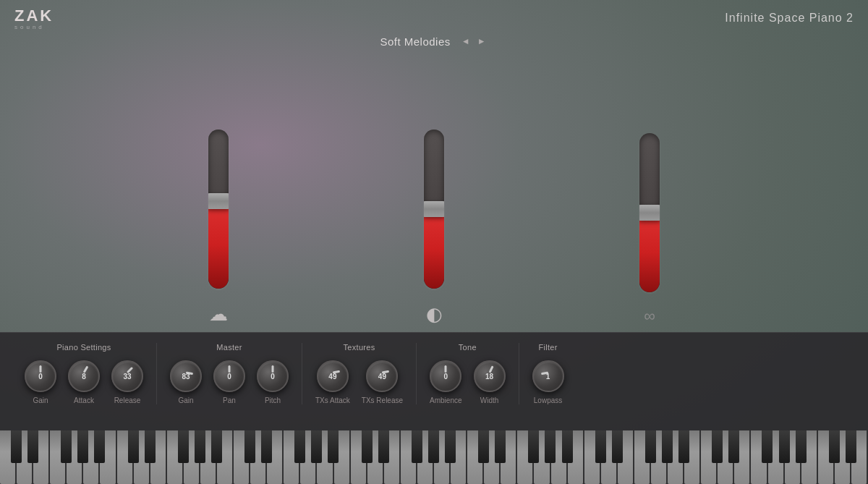 The image size is (868, 484). What do you see at coordinates (650, 252) in the screenshot?
I see `slider-infinity-fill` at bounding box center [650, 252].